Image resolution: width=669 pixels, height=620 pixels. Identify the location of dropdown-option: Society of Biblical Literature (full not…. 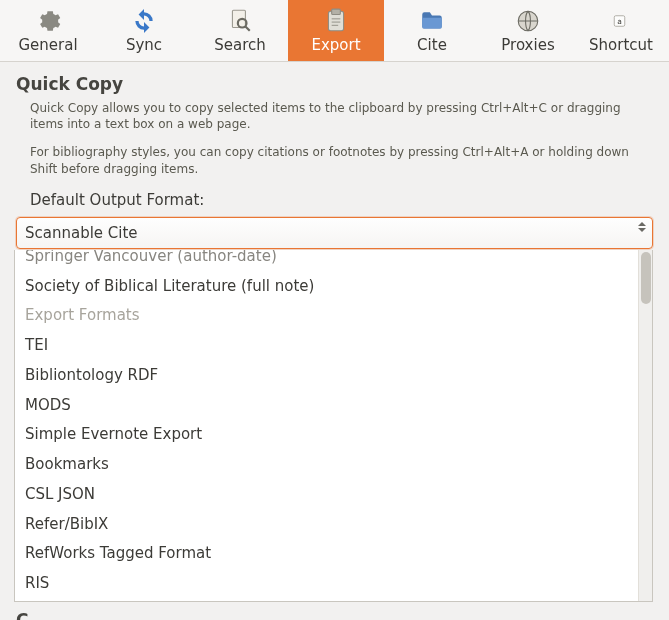
(334, 287).